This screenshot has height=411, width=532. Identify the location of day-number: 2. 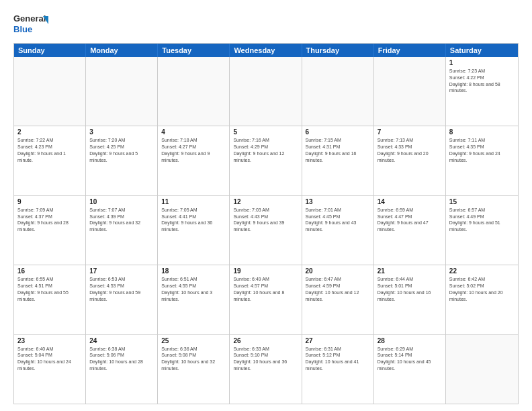
(50, 132).